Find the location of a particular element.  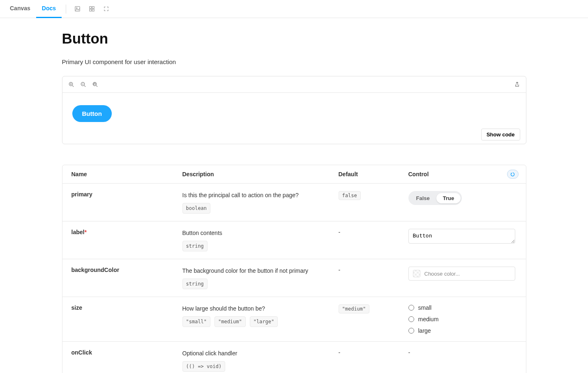

prop-name-label: label* is located at coordinates (125, 232).